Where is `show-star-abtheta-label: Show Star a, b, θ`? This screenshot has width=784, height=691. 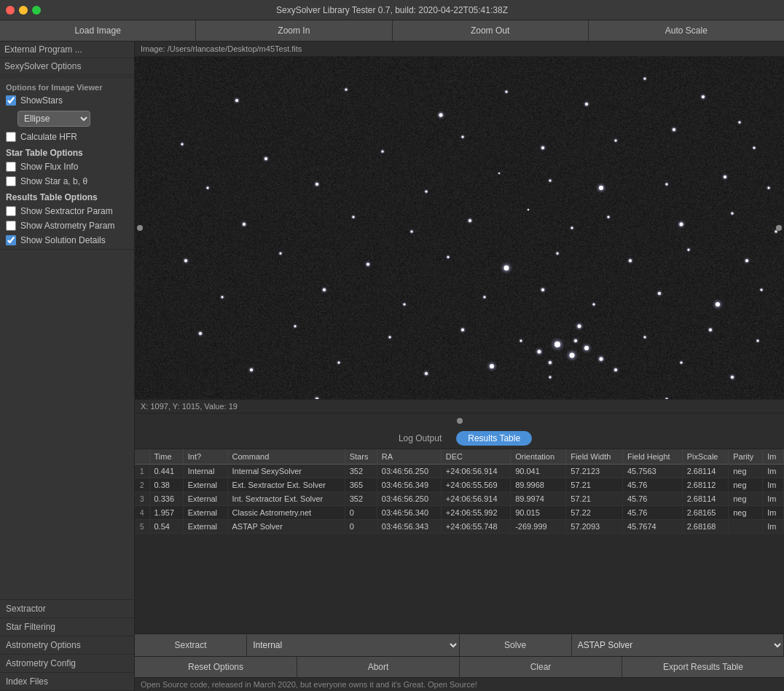
show-star-abtheta-label: Show Star a, b, θ is located at coordinates (54, 181).